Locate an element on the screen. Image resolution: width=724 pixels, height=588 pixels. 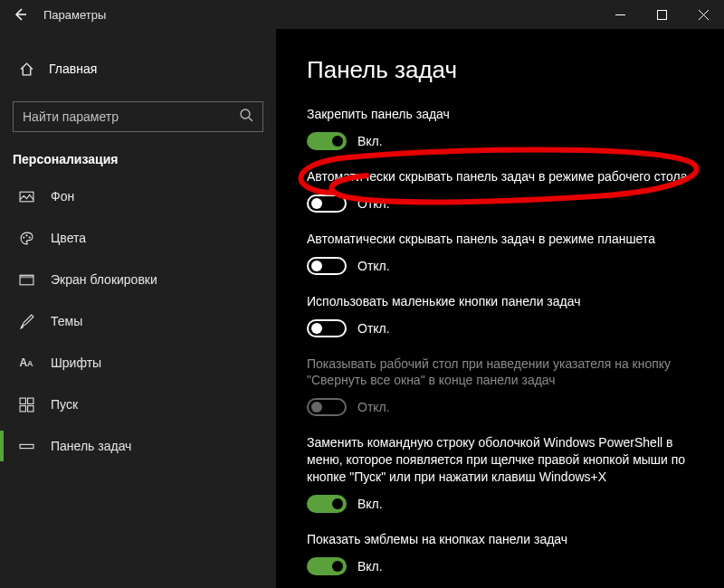
sidebar-item-label: Фон is located at coordinates (62, 196).